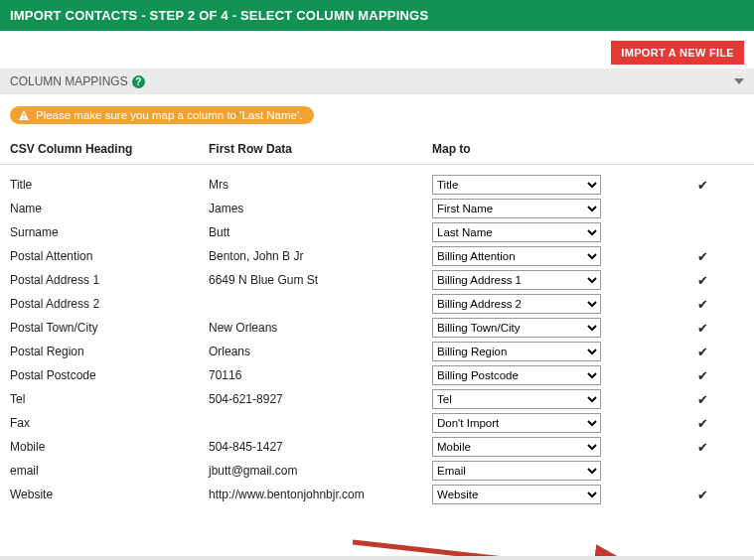 This screenshot has height=560, width=754. What do you see at coordinates (169, 115) in the screenshot?
I see `warning-text: Please make sure you map a column to 'La…` at bounding box center [169, 115].